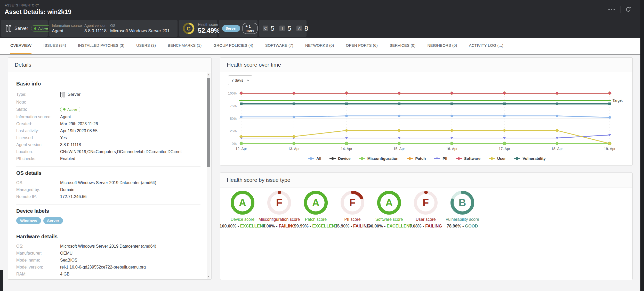 This screenshot has width=644, height=291. Describe the element at coordinates (442, 46) in the screenshot. I see `tab-neighbors-0: NEIGHBORS (0)` at that location.